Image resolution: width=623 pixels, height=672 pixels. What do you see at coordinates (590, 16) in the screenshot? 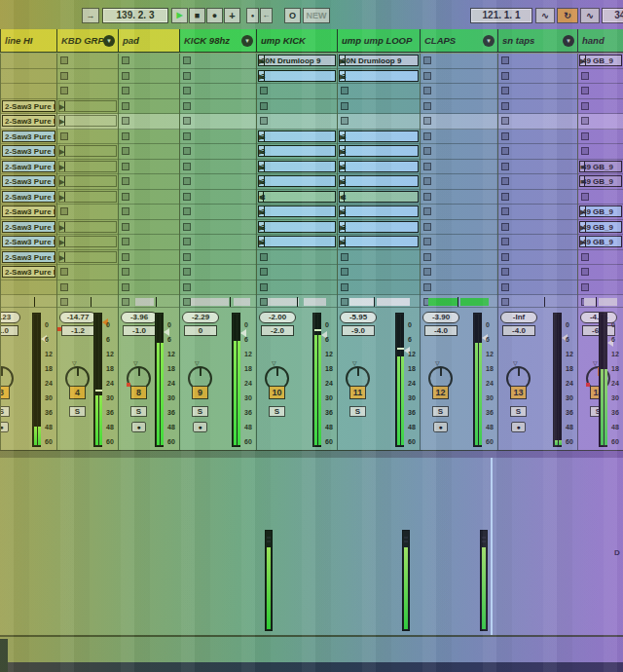
I see `punch-out-button: ∿` at bounding box center [590, 16].